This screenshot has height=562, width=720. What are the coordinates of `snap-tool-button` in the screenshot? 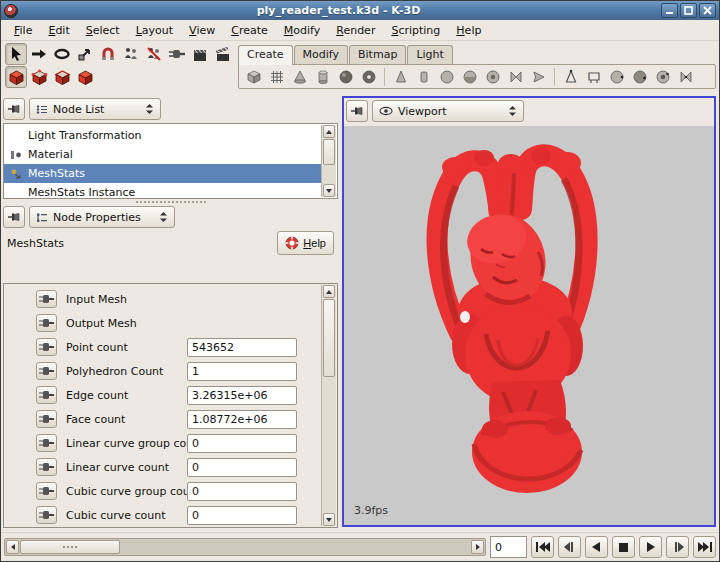 It's located at (108, 54).